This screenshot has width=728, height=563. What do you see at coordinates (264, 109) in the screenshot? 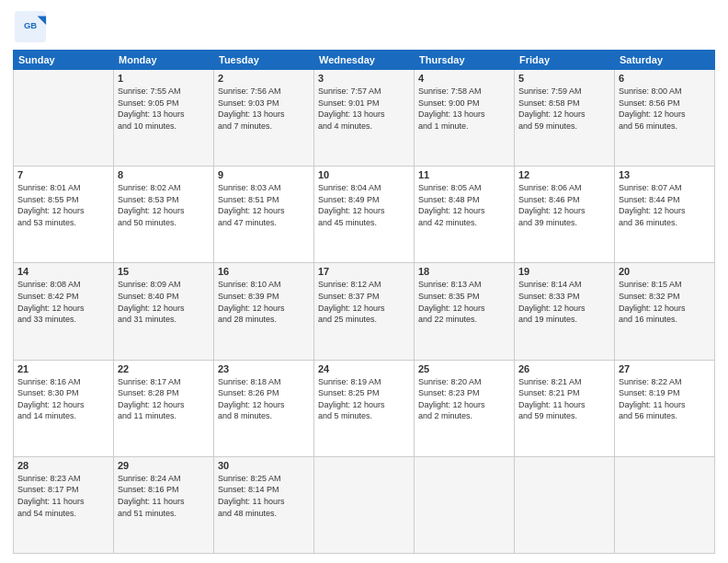
I see `day-info: Sunrise: 7:56 AM Sunset: 9:03 PM Dayligh…` at bounding box center [264, 109].